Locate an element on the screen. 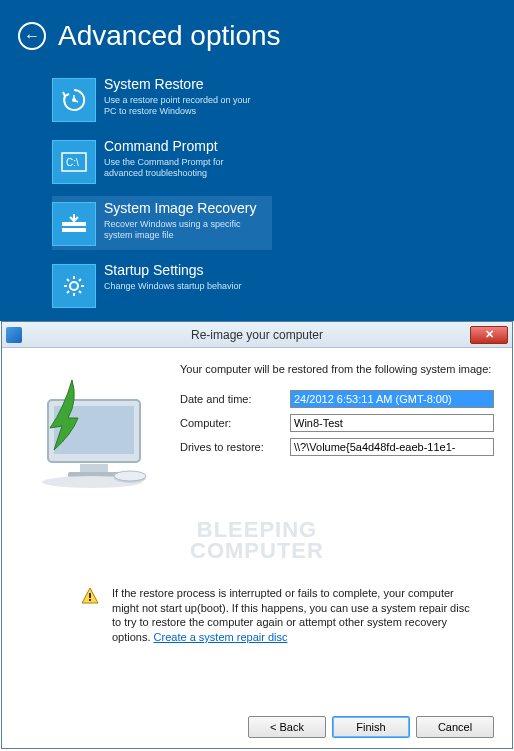 The width and height of the screenshot is (514, 751). label-computer: Computer: is located at coordinates (235, 423).